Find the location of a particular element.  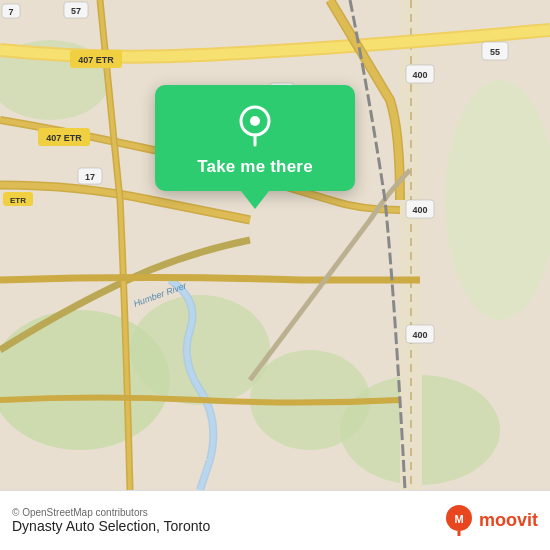

moovit-text: moovit is located at coordinates (508, 520).